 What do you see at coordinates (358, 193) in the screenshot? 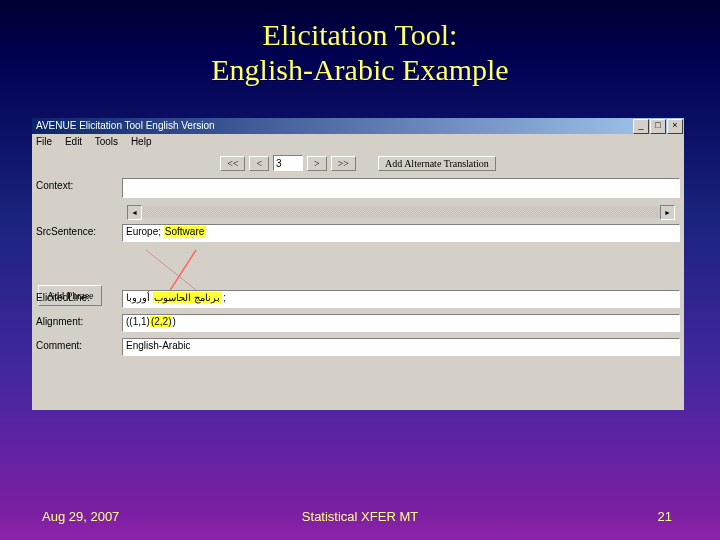
I see `context-row: Context: ◄ ►` at bounding box center [358, 193].